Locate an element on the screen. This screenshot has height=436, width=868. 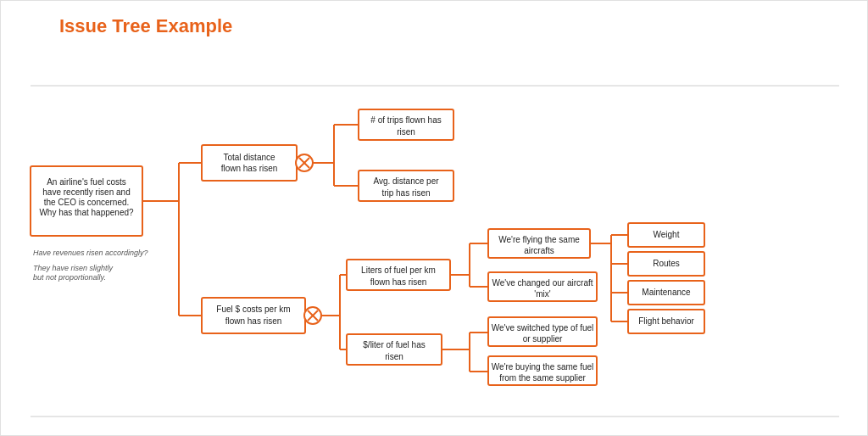
right3-text: Maintenance is located at coordinates (666, 292).